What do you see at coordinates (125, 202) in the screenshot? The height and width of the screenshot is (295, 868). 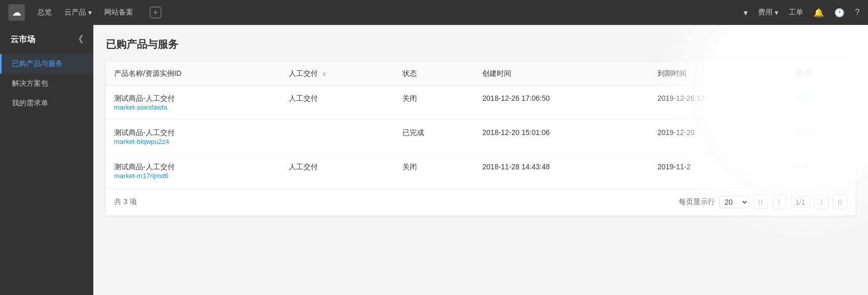 I see `total-count: 共 3 项` at bounding box center [125, 202].